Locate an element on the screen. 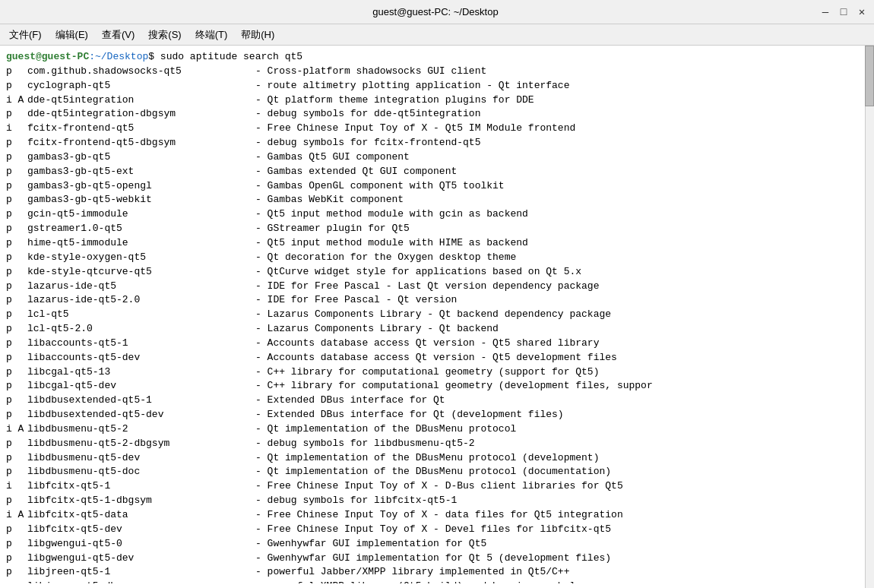  list-item: p libdbusmenu-qt5-dev - Qt implementatio… is located at coordinates (432, 459).